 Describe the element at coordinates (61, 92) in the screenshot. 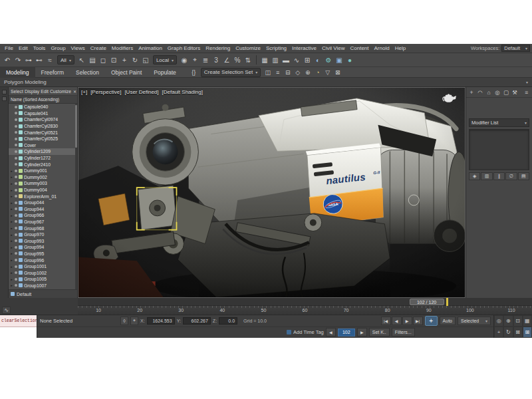

I see `explorer-menu-customize: Customize` at that location.